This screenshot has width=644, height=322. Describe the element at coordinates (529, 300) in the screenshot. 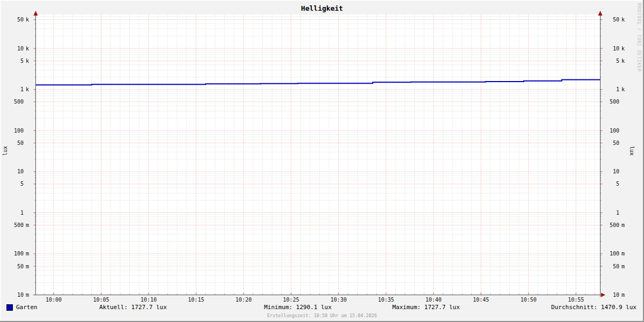

I see `x-tick-label: 10:50` at that location.